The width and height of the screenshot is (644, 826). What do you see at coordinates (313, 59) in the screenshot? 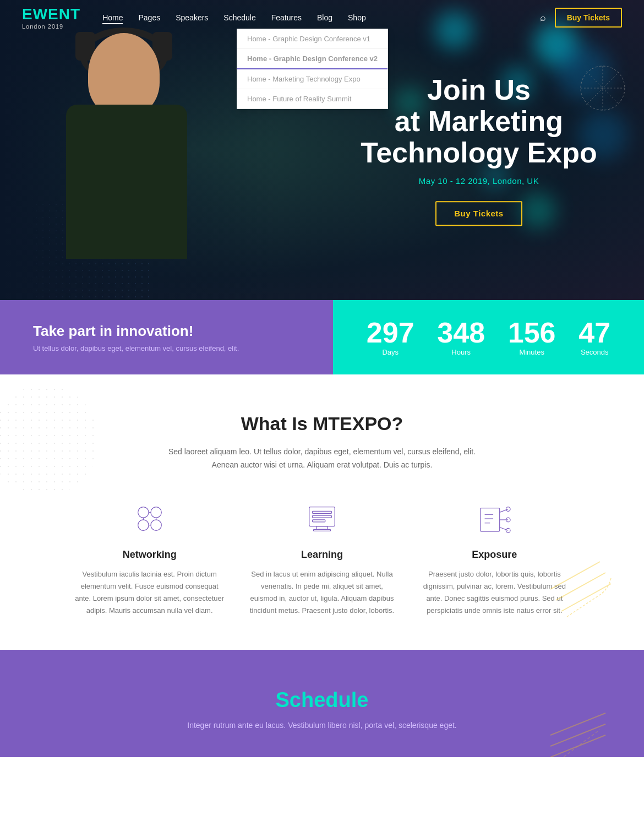
I see `dropdown-item-2: Home - Graphic Design Conference v2` at bounding box center [313, 59].